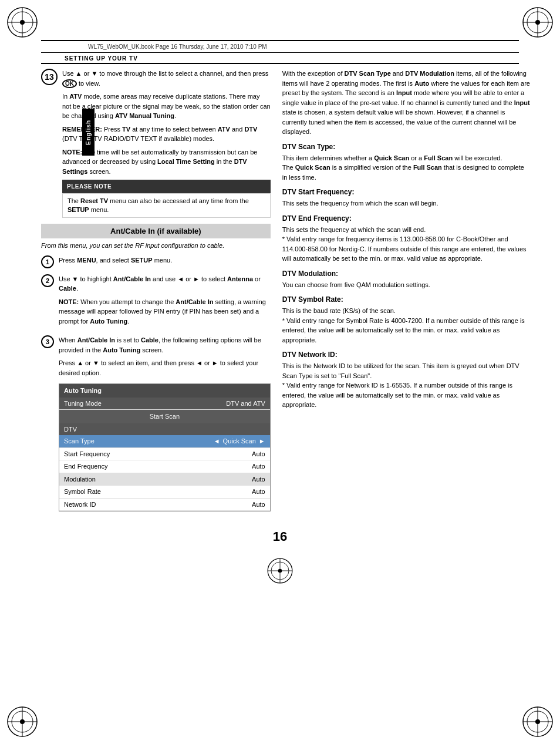  Describe the element at coordinates (164, 312) in the screenshot. I see `step-2-note: NOTE: When you attempt to change the Ant…` at that location.